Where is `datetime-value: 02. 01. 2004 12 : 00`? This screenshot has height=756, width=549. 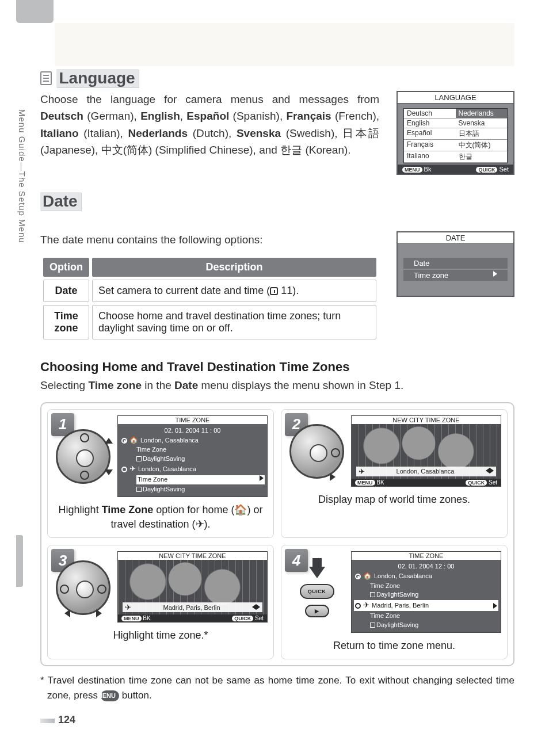
datetime-value: 02. 01. 2004 12 : 00 is located at coordinates (426, 567).